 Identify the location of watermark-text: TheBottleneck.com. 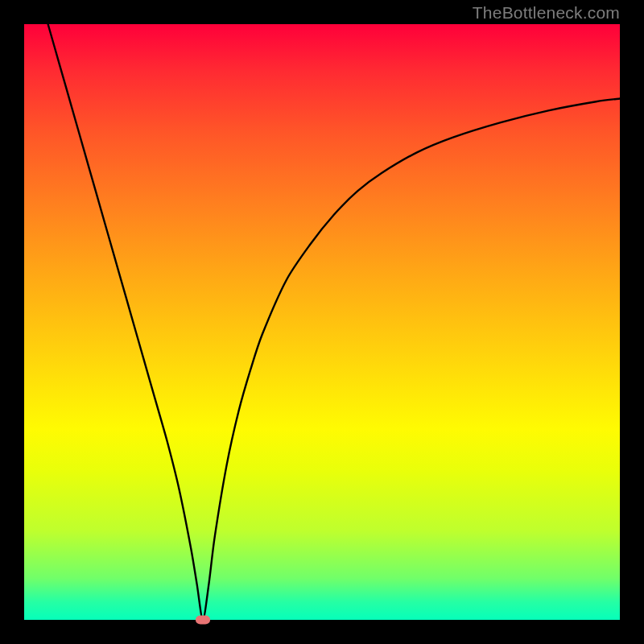
(546, 13).